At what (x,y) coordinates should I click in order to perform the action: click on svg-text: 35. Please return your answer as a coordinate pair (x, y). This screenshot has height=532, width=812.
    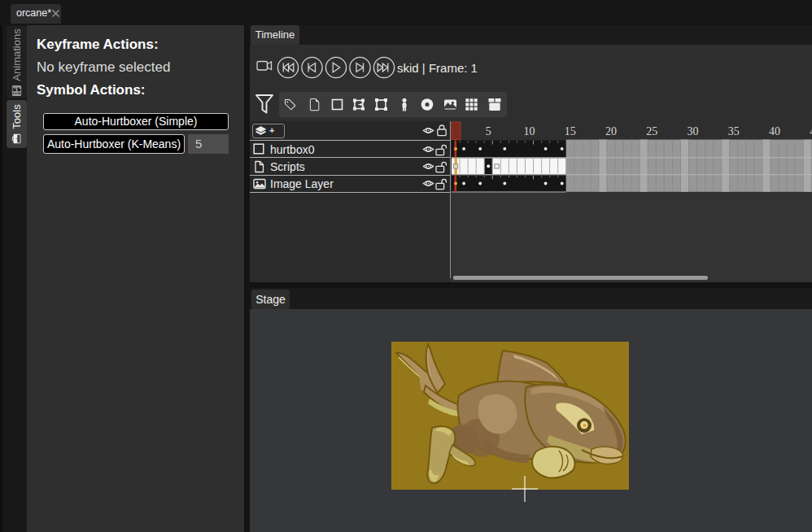
    Looking at the image, I should click on (734, 132).